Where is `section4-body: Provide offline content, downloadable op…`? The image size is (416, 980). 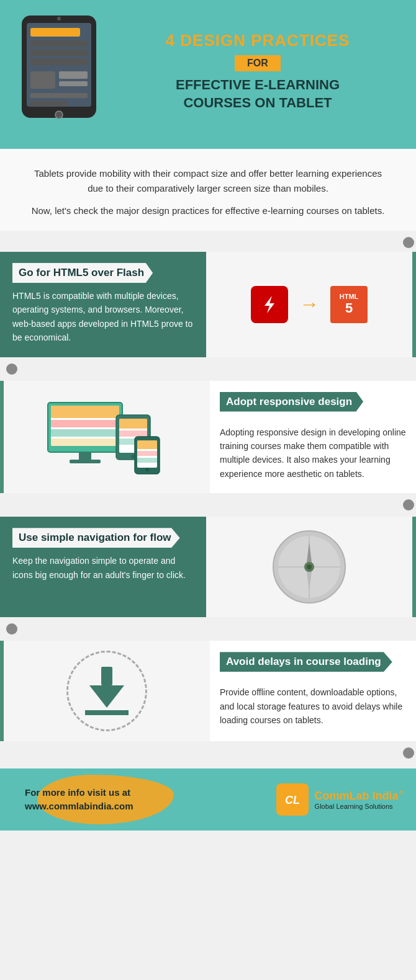
section4-body: Provide offline content, downloadable op… is located at coordinates (313, 706).